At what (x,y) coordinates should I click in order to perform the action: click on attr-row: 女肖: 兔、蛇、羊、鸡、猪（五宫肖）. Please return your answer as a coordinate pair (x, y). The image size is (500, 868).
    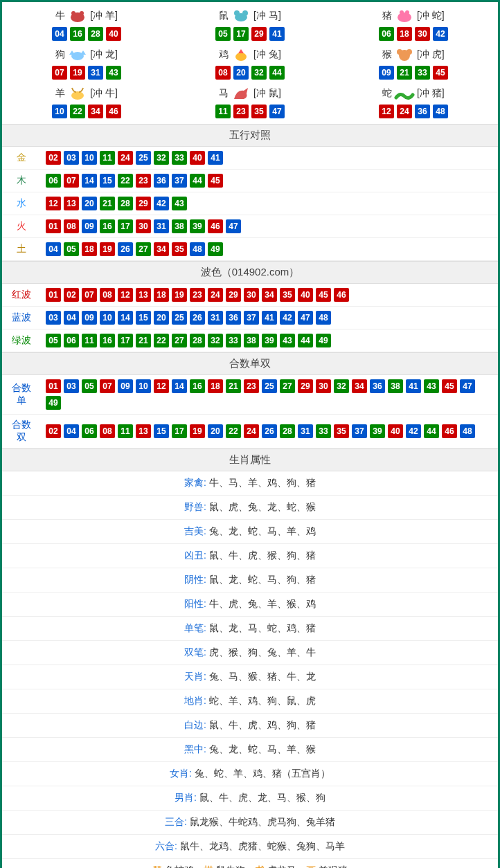
    Looking at the image, I should click on (250, 774).